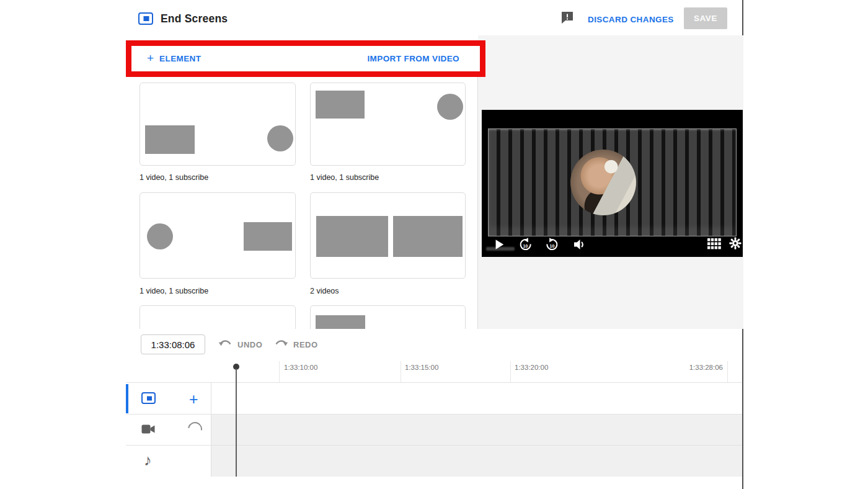  Describe the element at coordinates (706, 19) in the screenshot. I see `save-button: SAVE` at that location.